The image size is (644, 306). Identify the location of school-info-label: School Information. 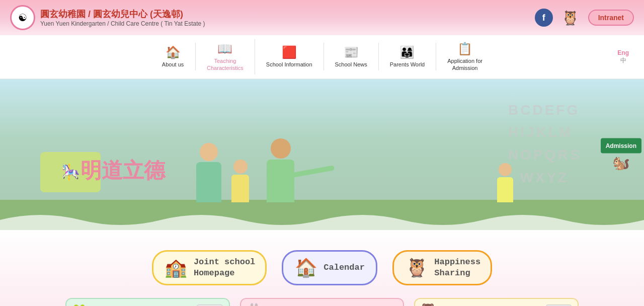
(289, 64).